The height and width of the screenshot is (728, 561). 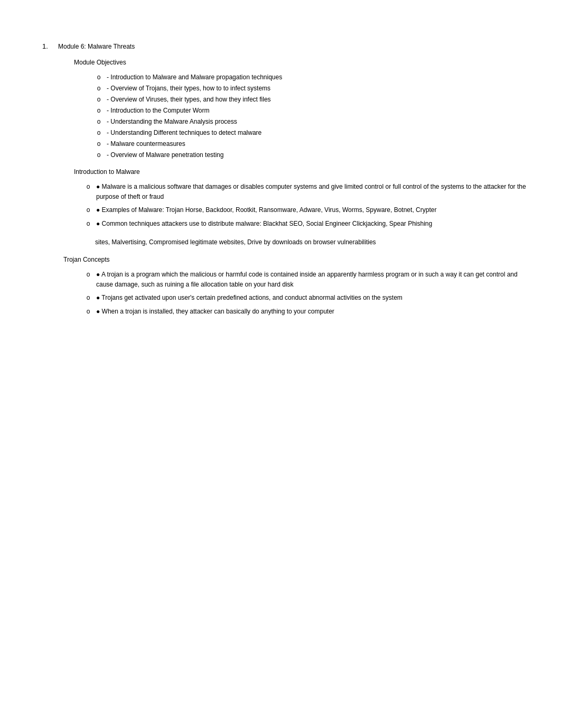 What do you see at coordinates (307, 205) in the screenshot?
I see `intro-bullet-list: o● Malware is a malicious software that …` at bounding box center [307, 205].